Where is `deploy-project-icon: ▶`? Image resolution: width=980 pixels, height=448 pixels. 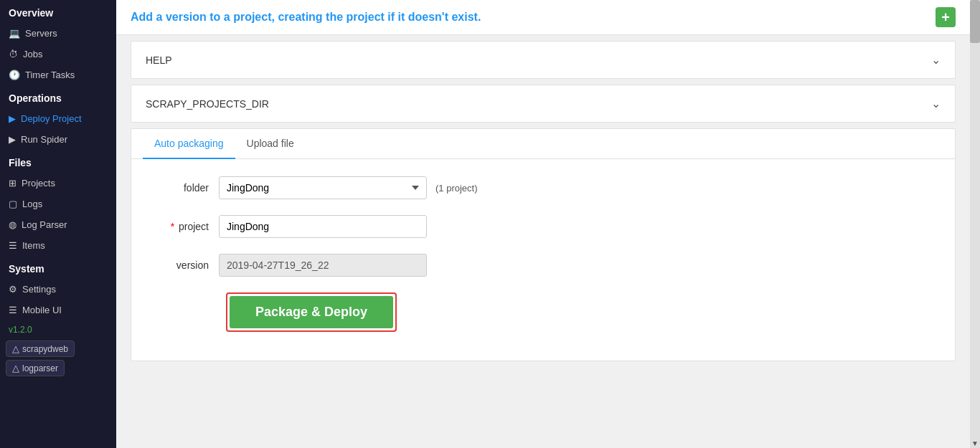 deploy-project-icon: ▶ is located at coordinates (12, 119).